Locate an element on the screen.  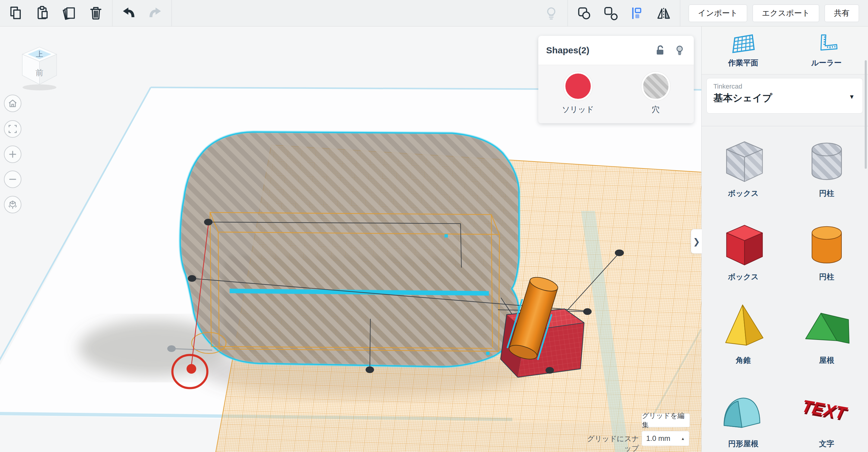
home-view-button is located at coordinates (13, 103).